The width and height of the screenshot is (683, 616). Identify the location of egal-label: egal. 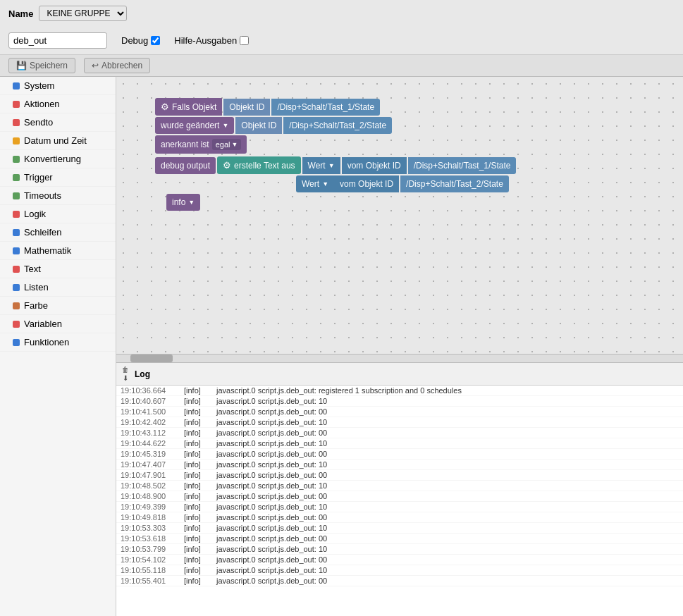
(223, 144).